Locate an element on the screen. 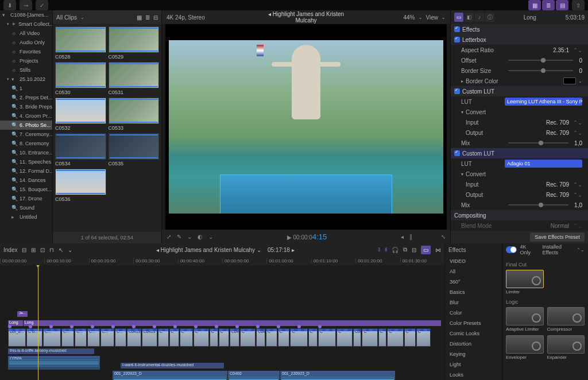 The width and height of the screenshot is (588, 380). sidebar-item: 🔍Sound is located at coordinates (26, 208).